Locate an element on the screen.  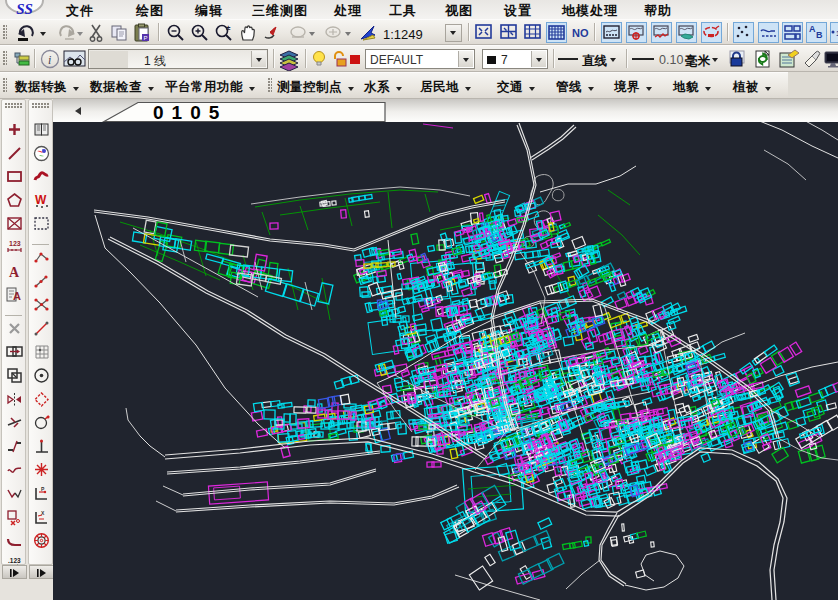
svg-text: W is located at coordinates (41, 200).